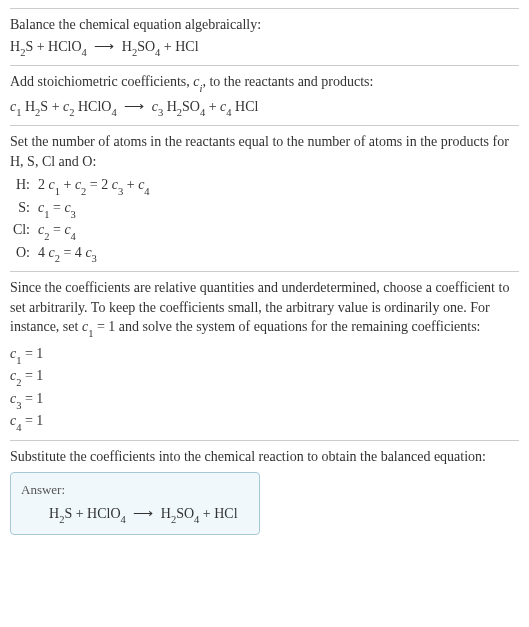 The width and height of the screenshot is (529, 627). I want to click on coef-row: c1 = 1, so click(264, 355).